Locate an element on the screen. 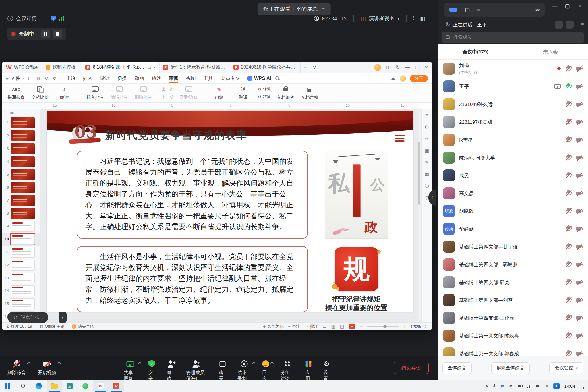 Image resolution: width=588 pixels, height=392 pixels. action-center-icon is located at coordinates (582, 386).